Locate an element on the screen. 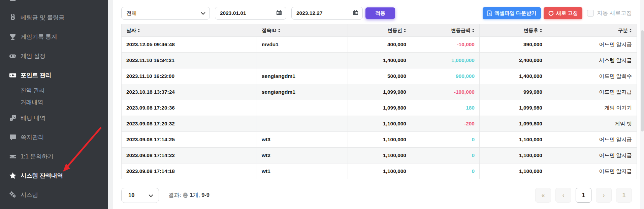 Image resolution: width=644 pixels, height=209 pixels. sidebar-item-point-management: 포인트 관리 is located at coordinates (54, 75).